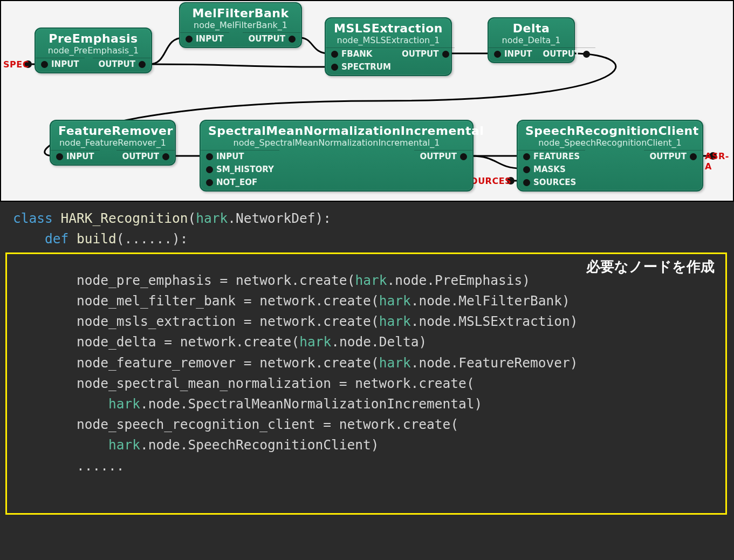  I want to click on node-subtitle: node_SpectralMeanNormalizationIncrementa…, so click(337, 142).